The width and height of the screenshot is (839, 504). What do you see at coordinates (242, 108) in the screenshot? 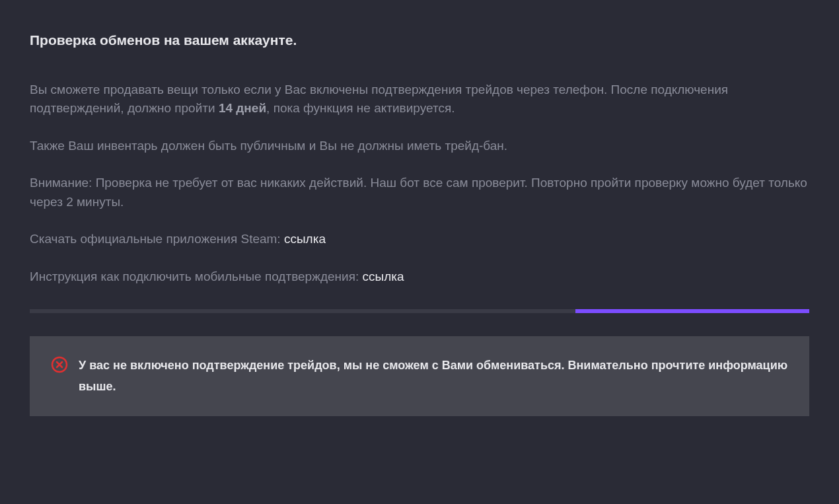
I see `info-paragraph-1-bold: 14 дней` at bounding box center [242, 108].